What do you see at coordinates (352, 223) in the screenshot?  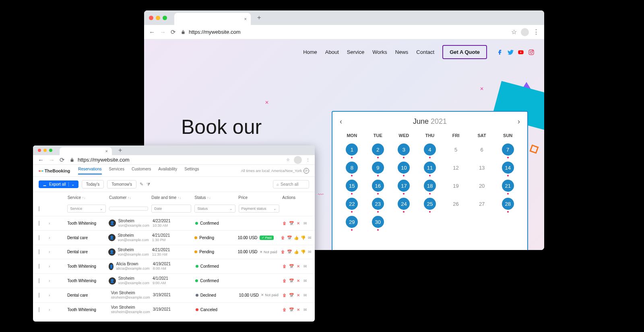 I see `calendar-day: 29` at bounding box center [352, 223].